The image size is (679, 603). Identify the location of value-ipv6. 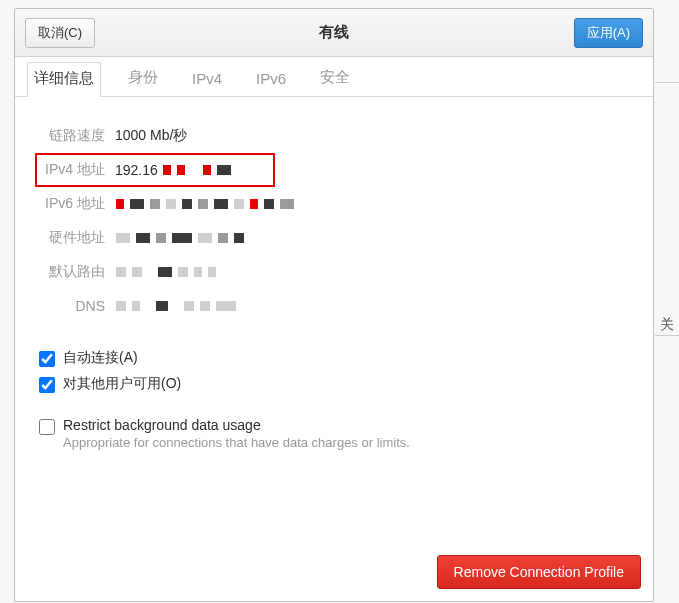
(205, 204).